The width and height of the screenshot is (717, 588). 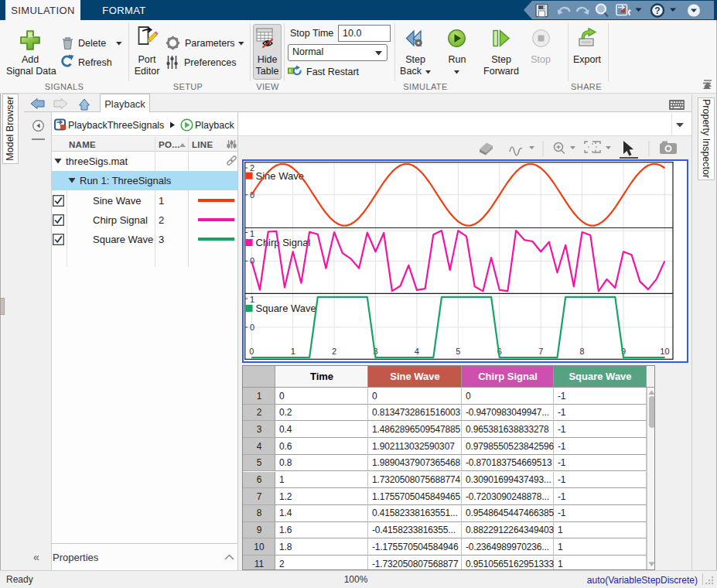 What do you see at coordinates (458, 351) in the screenshot?
I see `svg-text: 5` at bounding box center [458, 351].